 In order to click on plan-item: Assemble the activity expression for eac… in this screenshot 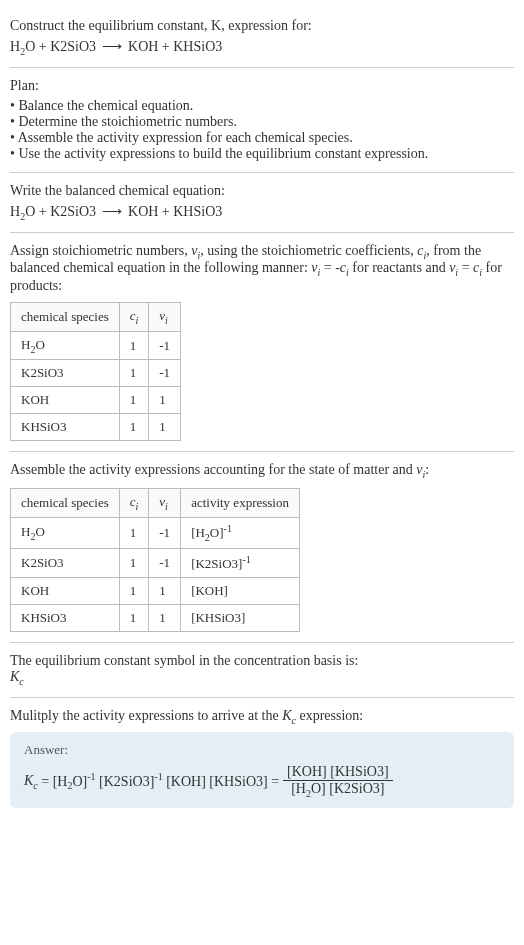, I will do `click(262, 138)`.